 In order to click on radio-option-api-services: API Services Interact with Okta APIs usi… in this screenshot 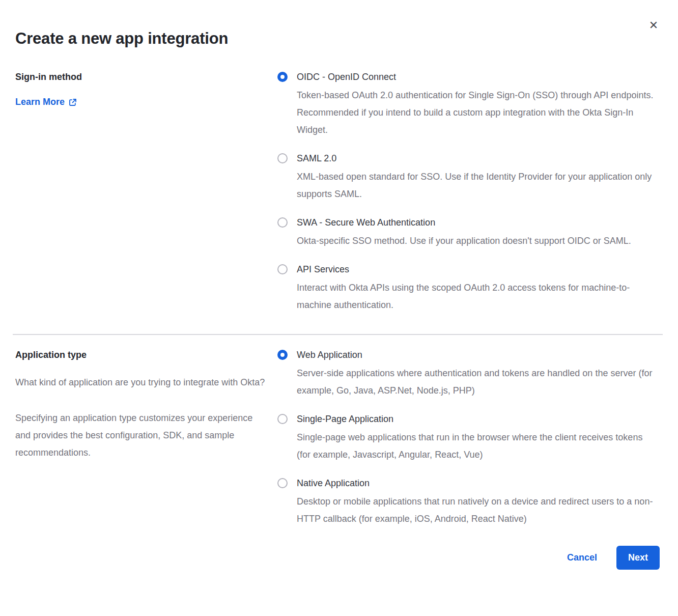, I will do `click(468, 288)`.